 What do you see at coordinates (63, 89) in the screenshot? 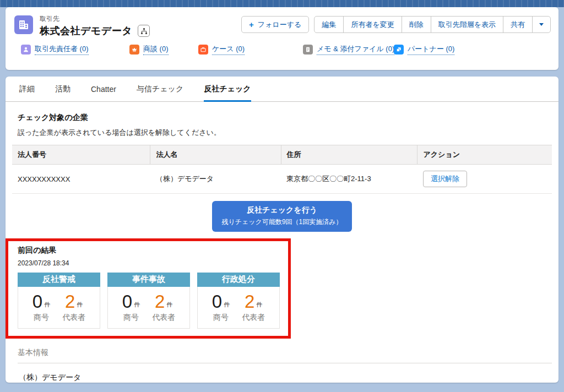
I see `tab-activity: 活動` at bounding box center [63, 89].